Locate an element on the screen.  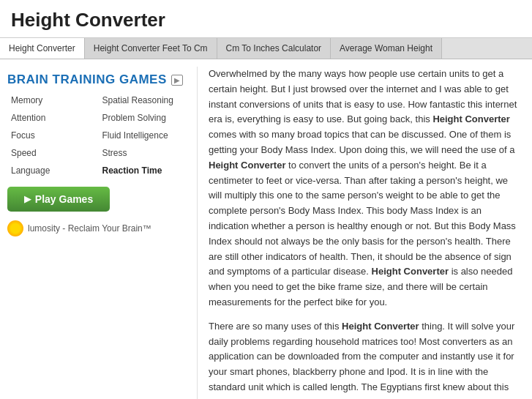
brain-item-left-1: Attention is located at coordinates (53, 118).